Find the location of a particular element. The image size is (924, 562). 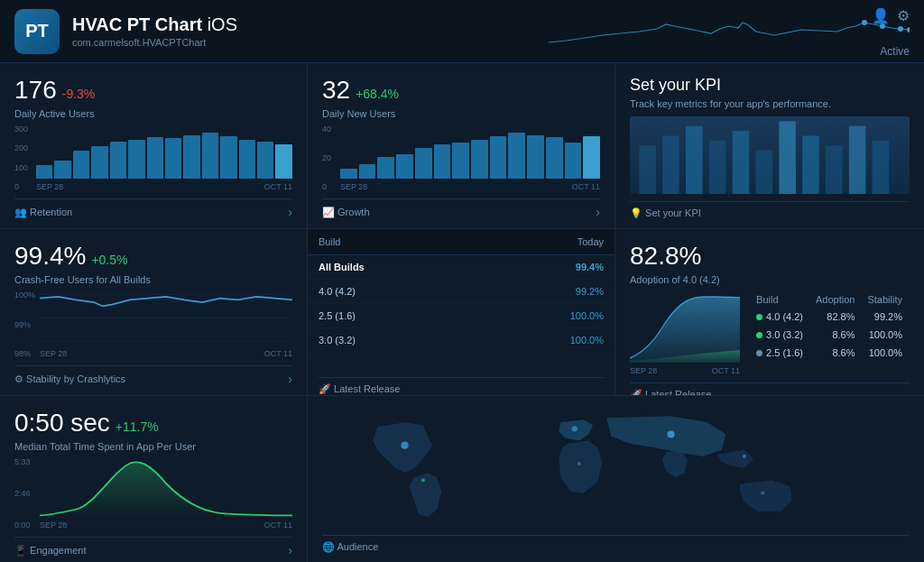

dau-chart: 3002001000 SEP 28 OCT 11 is located at coordinates (153, 158).